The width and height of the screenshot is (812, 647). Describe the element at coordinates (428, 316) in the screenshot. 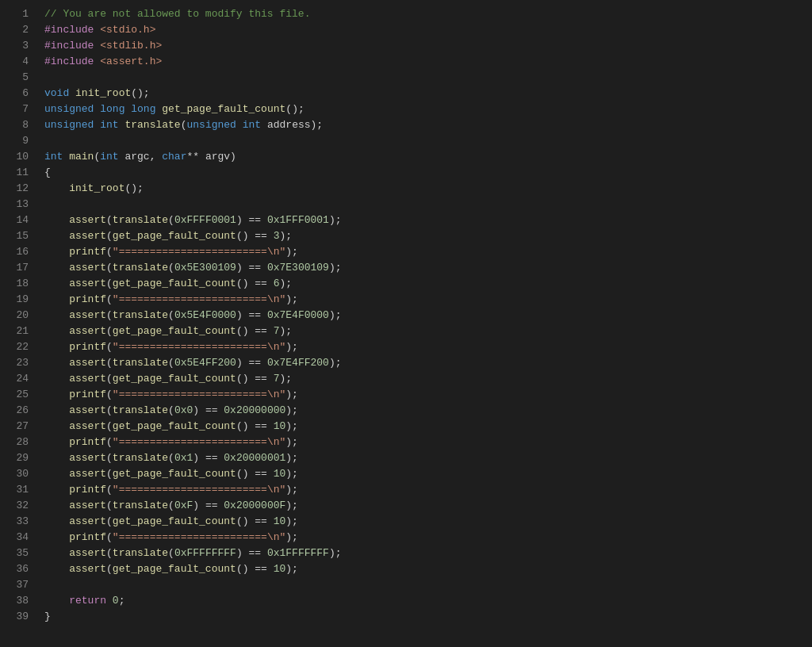

I see `code-line-20: assert(translate(0x5E4F0000) == 0x7E4F00…` at that location.